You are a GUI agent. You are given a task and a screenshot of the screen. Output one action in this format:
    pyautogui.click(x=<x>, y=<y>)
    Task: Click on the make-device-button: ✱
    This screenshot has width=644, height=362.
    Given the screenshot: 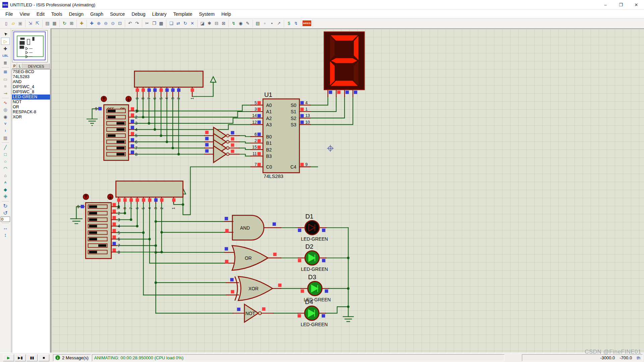 What is the action you would take?
    pyautogui.click(x=209, y=23)
    